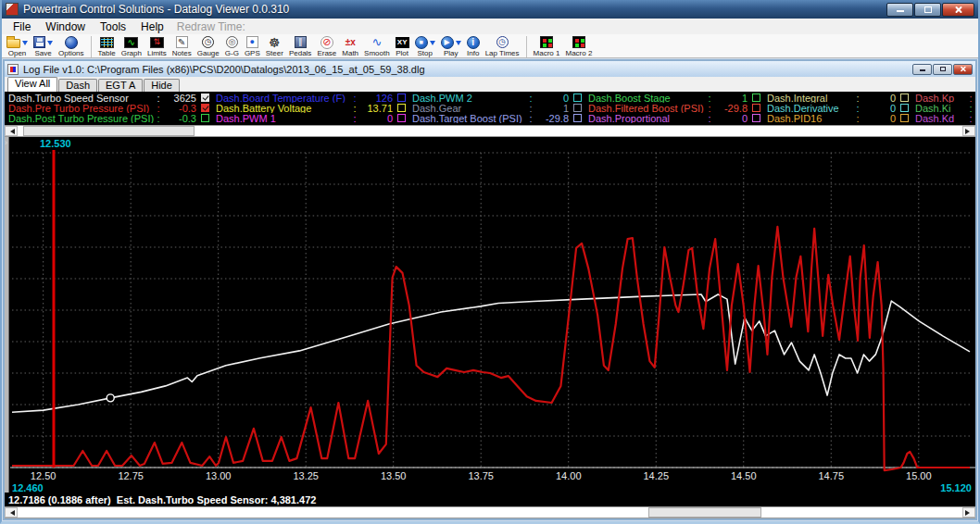 Image resolution: width=980 pixels, height=524 pixels. Describe the element at coordinates (425, 46) in the screenshot. I see `toolbar-button-stop: ■Stop` at that location.